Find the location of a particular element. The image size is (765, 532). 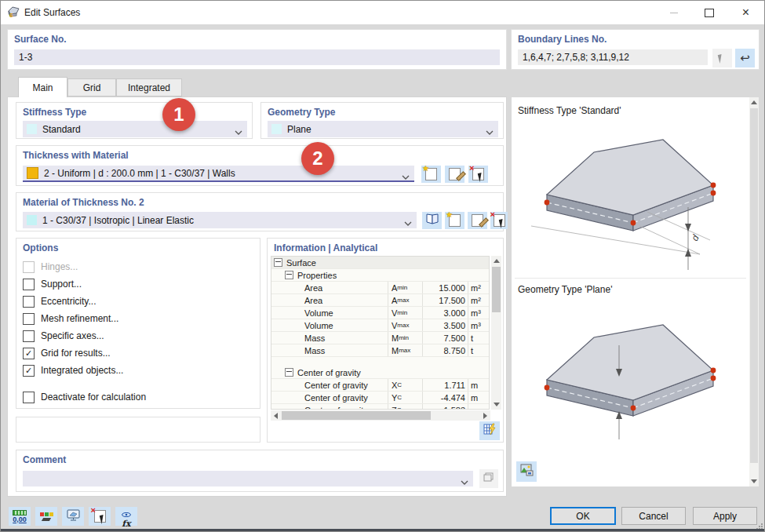

apply-button: Apply is located at coordinates (725, 516).